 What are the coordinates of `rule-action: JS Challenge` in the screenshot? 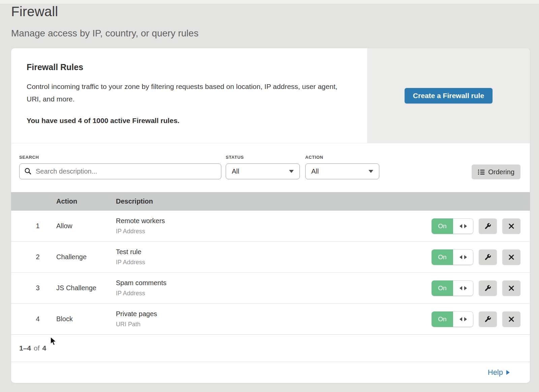 It's located at (86, 288).